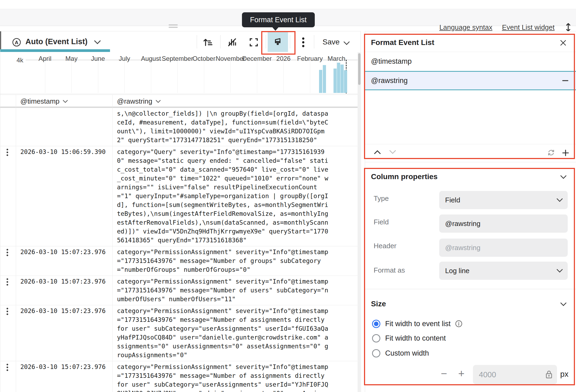  What do you see at coordinates (461, 374) in the screenshot?
I see `increase-width-button: +` at bounding box center [461, 374].